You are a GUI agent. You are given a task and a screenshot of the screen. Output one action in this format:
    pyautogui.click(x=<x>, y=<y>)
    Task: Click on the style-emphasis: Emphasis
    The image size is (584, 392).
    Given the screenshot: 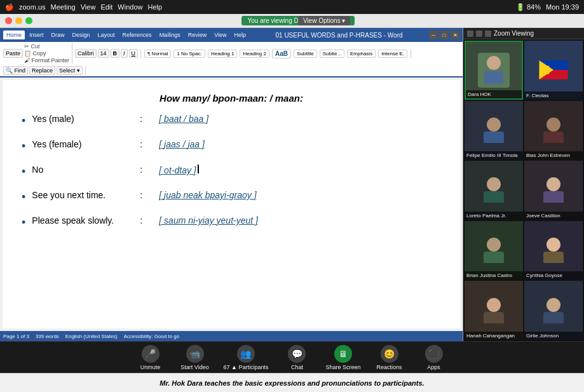 What is the action you would take?
    pyautogui.click(x=361, y=53)
    